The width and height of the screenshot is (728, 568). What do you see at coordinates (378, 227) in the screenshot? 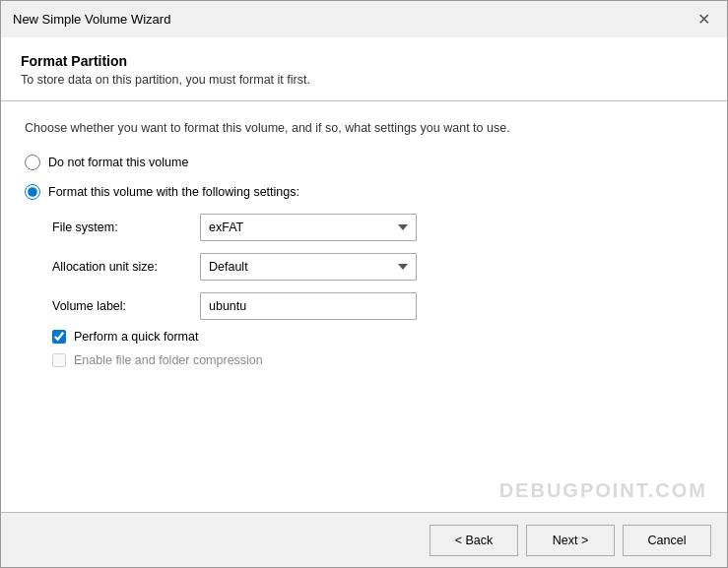
I see `file-system-row: File system: exFAT NTFS FAT32` at bounding box center [378, 227].